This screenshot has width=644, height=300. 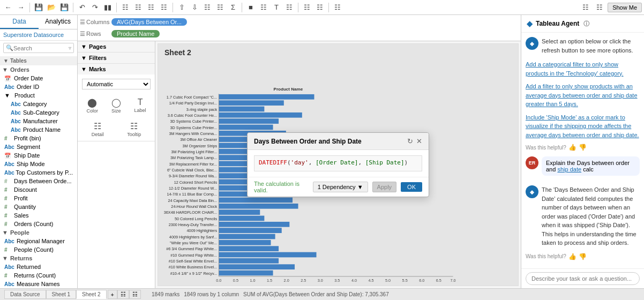 I want to click on suggestion-link-2: Add a filter to only show products with …, so click(x=582, y=95).